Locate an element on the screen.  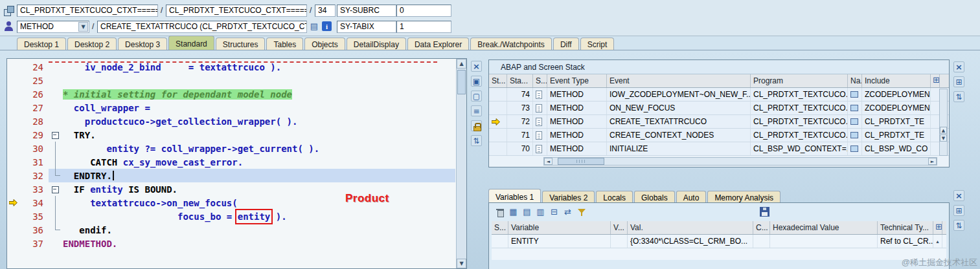
delete-icon is located at coordinates (500, 212).